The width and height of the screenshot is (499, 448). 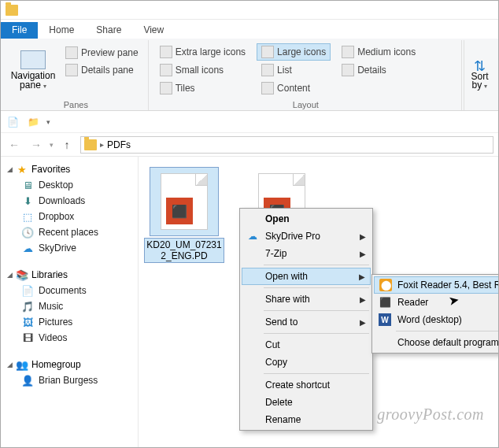 What do you see at coordinates (203, 70) in the screenshot?
I see `view-small-icons: Small icons` at bounding box center [203, 70].